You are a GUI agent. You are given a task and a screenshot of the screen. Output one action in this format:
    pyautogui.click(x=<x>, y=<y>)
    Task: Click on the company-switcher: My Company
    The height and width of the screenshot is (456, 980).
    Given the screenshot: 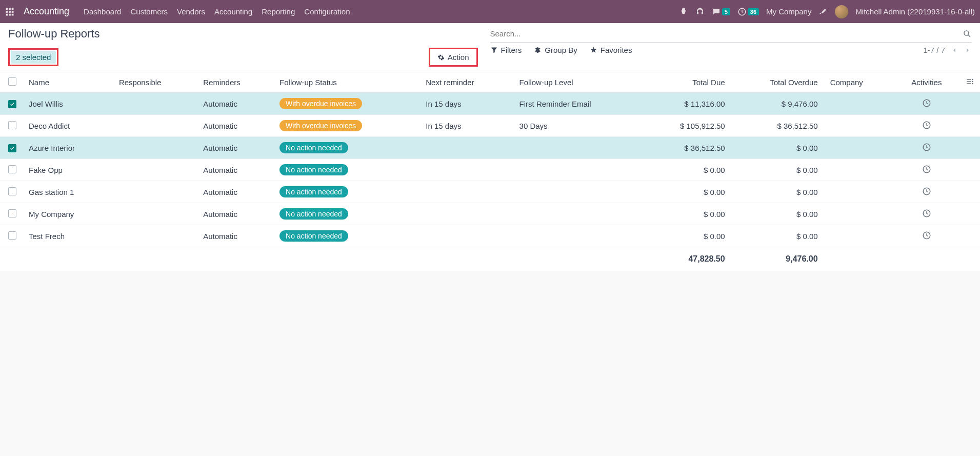 What is the action you would take?
    pyautogui.click(x=789, y=11)
    